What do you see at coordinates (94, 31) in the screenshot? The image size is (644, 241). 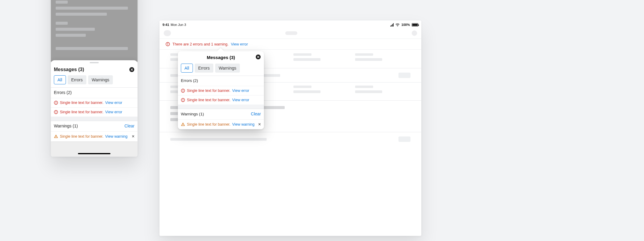 I see `phone-dim-overlay` at bounding box center [94, 31].